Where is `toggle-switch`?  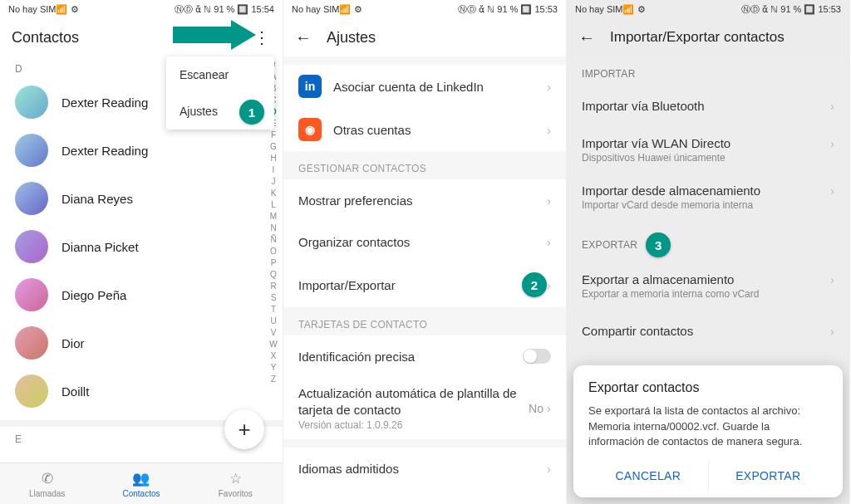 toggle-switch is located at coordinates (537, 356).